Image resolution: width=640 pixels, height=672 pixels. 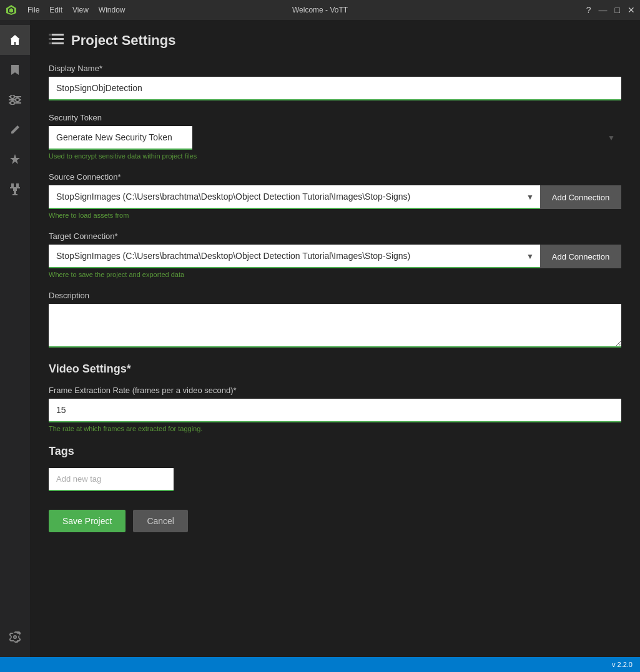 I want to click on target-connection-label: Target Connection*, so click(x=335, y=236).